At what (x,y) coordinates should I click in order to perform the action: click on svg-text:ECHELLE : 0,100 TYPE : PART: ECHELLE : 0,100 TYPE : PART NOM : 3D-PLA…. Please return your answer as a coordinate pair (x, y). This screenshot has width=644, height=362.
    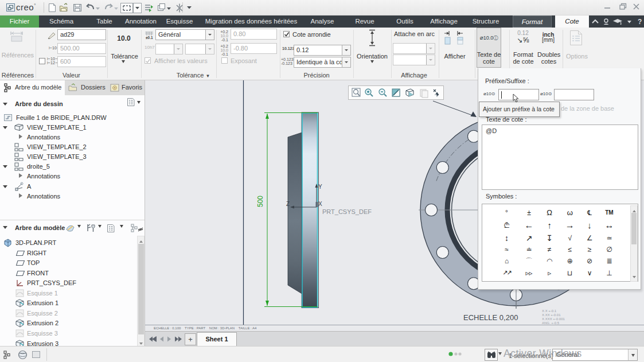
    Looking at the image, I should click on (205, 328).